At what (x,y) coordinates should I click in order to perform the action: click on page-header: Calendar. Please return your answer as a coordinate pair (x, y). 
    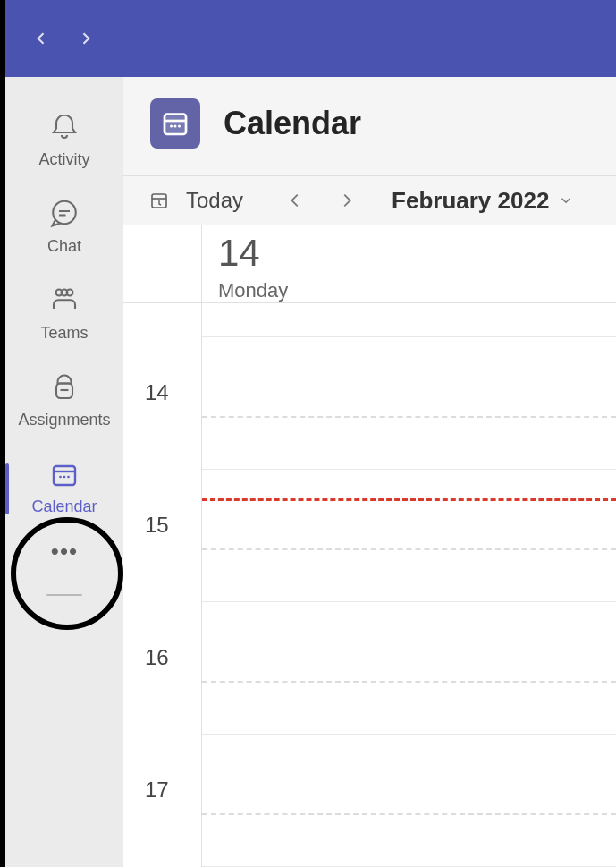
    Looking at the image, I should click on (370, 126).